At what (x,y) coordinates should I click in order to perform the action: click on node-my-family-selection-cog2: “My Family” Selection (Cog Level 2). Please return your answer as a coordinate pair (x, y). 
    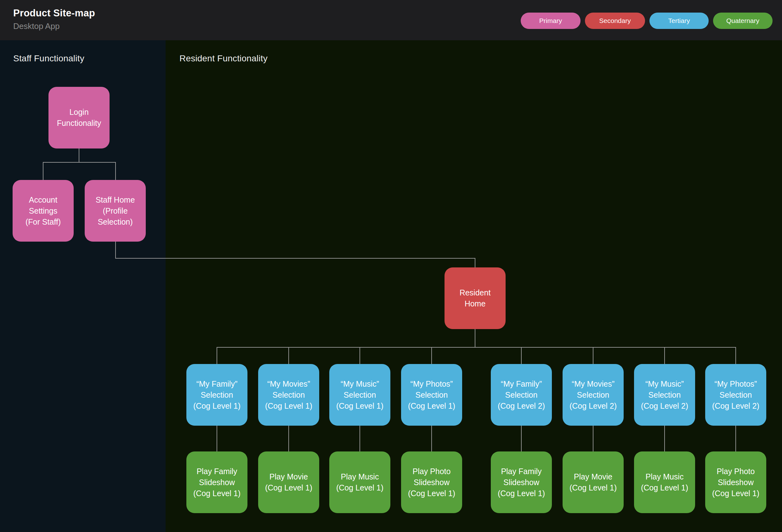
    Looking at the image, I should click on (522, 395).